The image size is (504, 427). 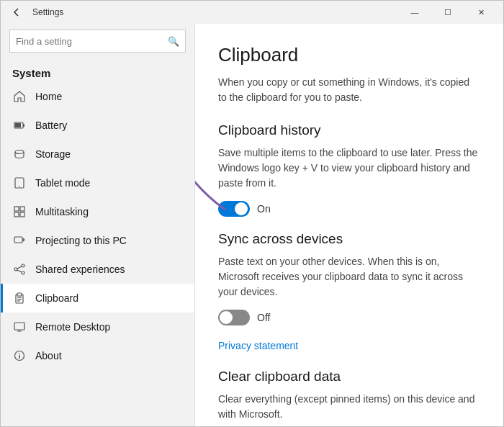 I want to click on sidebar-item-home: Home, so click(x=98, y=96).